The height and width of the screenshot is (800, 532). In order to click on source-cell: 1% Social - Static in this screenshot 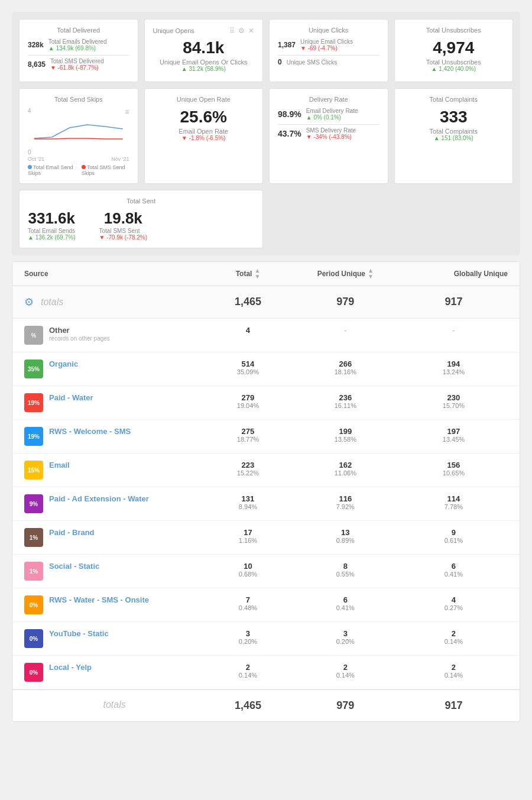, I will do `click(115, 571)`.